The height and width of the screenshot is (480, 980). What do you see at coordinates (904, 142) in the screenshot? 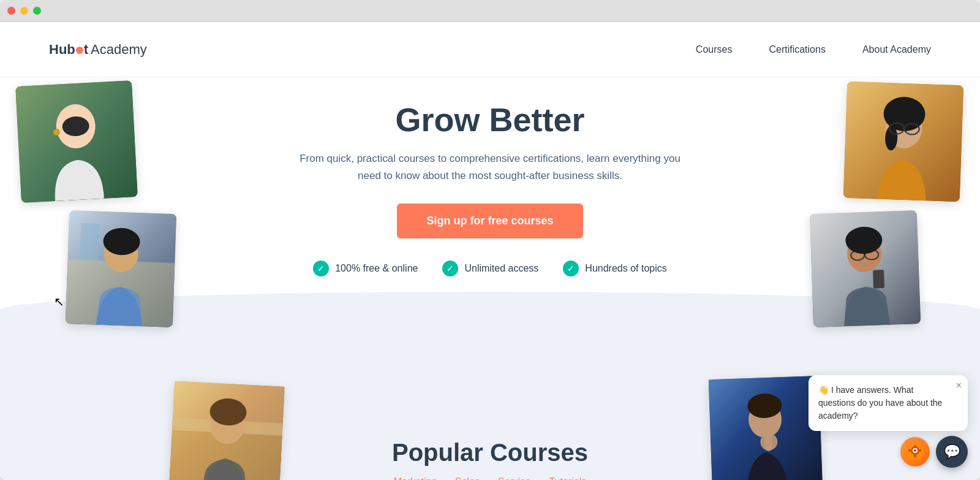
I see `photo-card-top-right` at bounding box center [904, 142].